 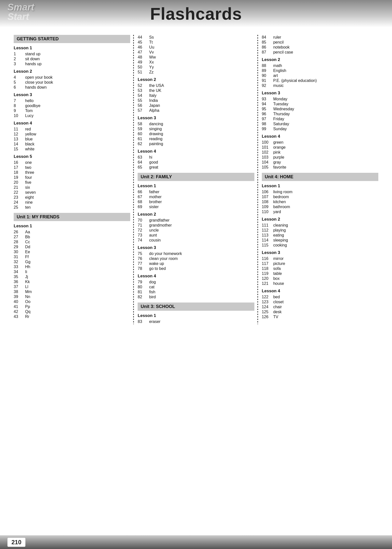 I want to click on item-text: Thursday, so click(x=282, y=114).